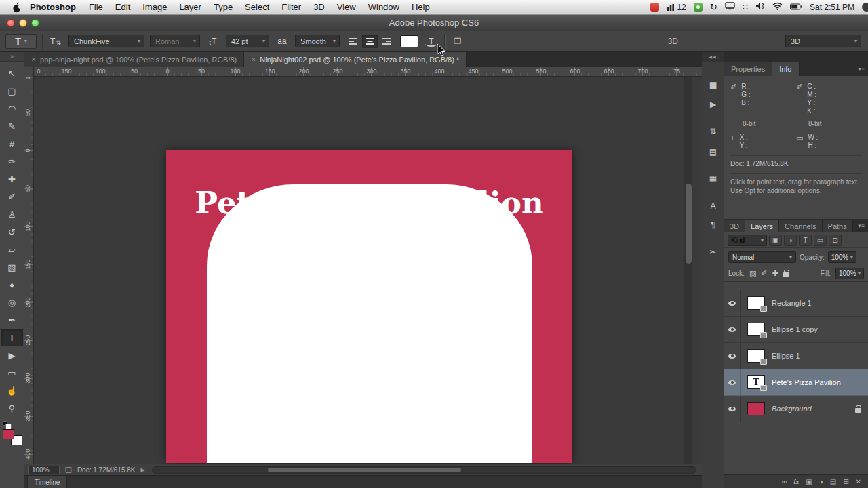 Image resolution: width=868 pixels, height=488 pixels. What do you see at coordinates (713, 131) in the screenshot?
I see `tool-presets-panel-icon: ⇅` at bounding box center [713, 131].